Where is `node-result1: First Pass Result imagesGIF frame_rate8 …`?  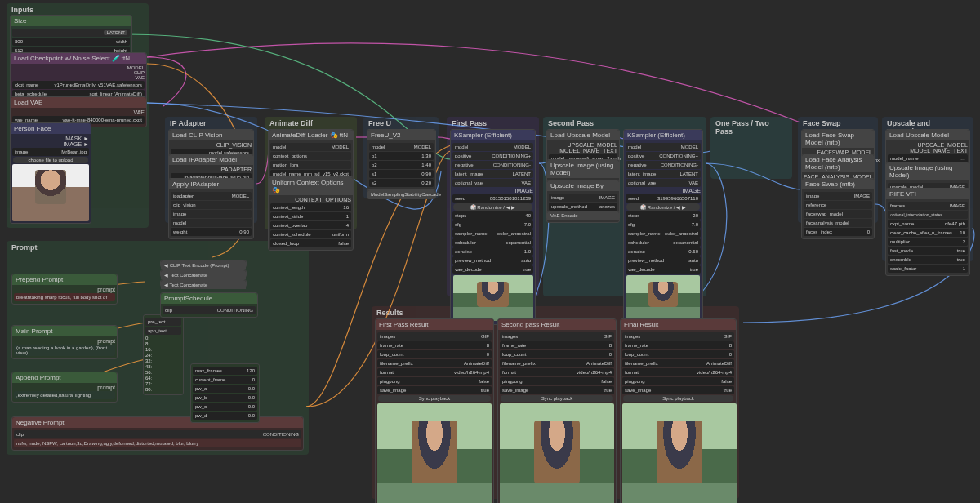 node-result1: First Pass Result imagesGIF frame_rate8 … is located at coordinates (434, 411).